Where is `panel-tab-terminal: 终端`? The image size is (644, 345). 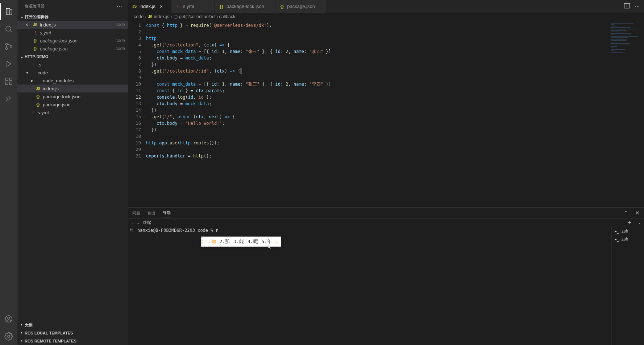 panel-tab-terminal: 终端 is located at coordinates (167, 213).